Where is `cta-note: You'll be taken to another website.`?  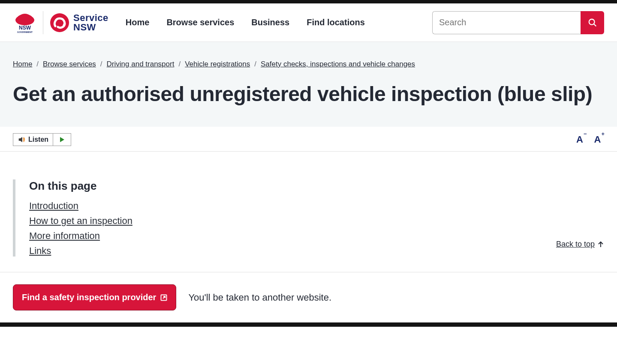
cta-note: You'll be taken to another website. is located at coordinates (260, 298).